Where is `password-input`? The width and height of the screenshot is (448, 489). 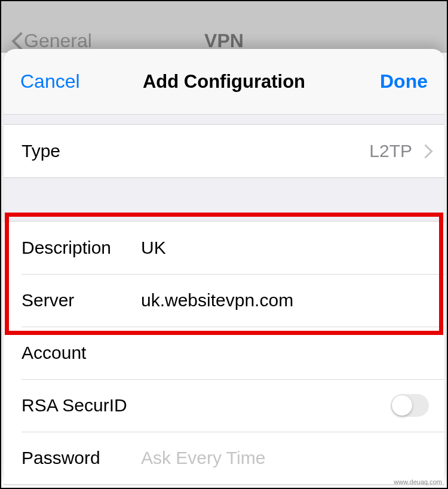
password-input is located at coordinates (285, 458).